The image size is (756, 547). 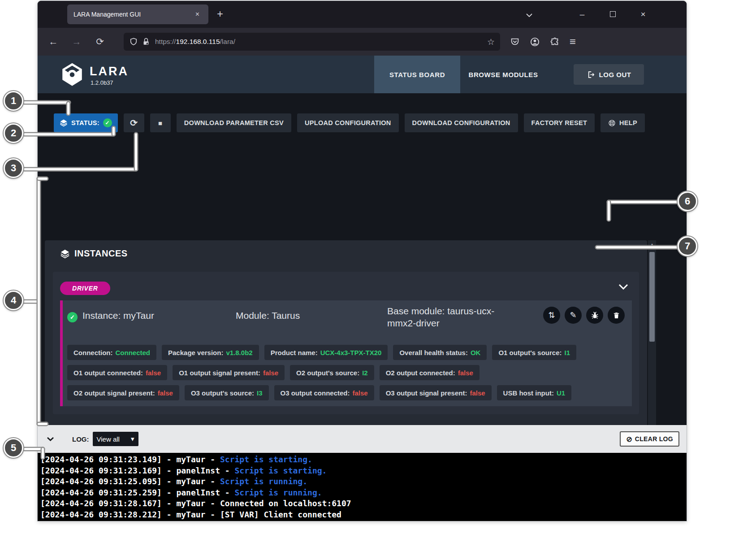 I want to click on log-label: LOG:, so click(x=81, y=439).